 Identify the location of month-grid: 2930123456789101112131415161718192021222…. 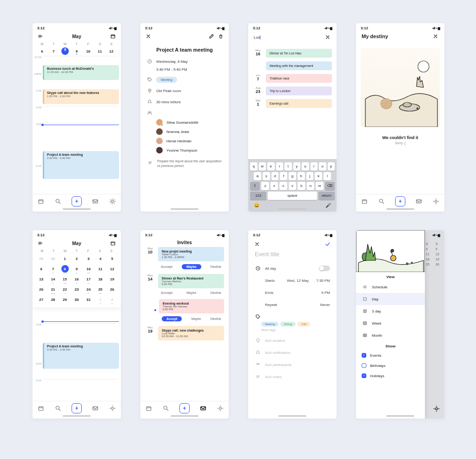
(77, 280).